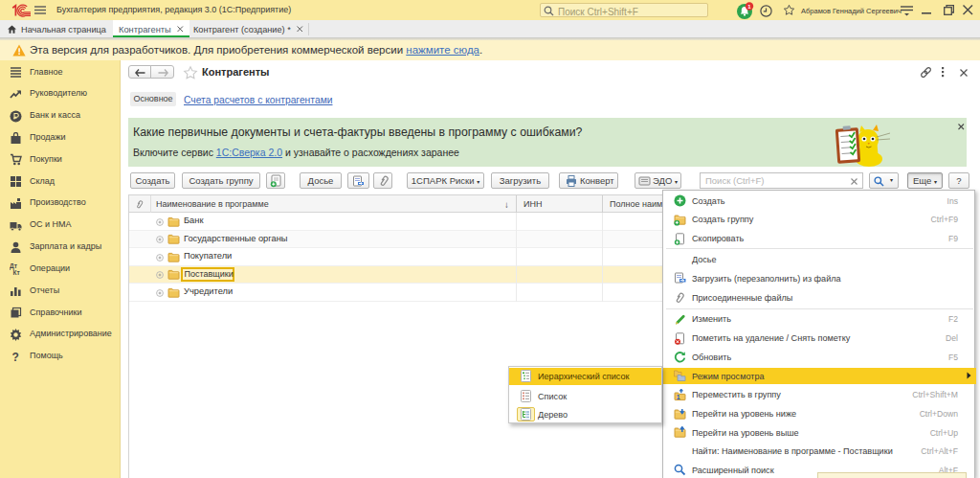  Describe the element at coordinates (679, 397) in the screenshot. I see `svg-text: 1` at that location.